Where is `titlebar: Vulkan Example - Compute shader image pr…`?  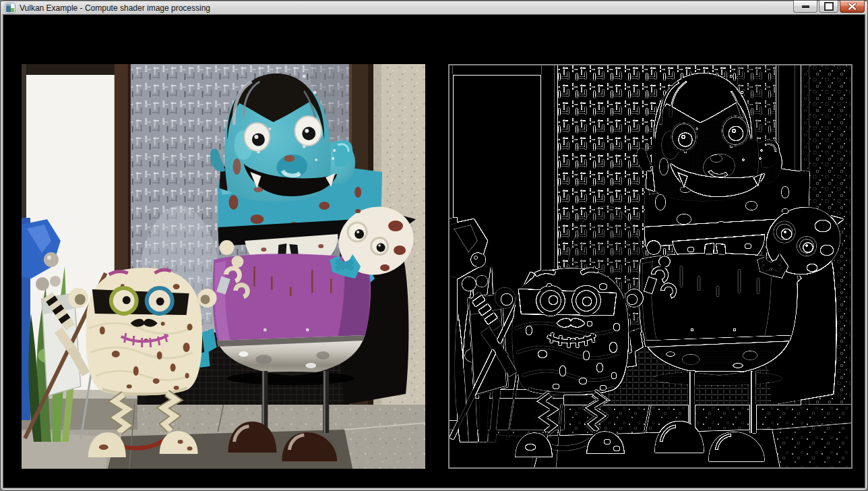 titlebar: Vulkan Example - Compute shader image pr… is located at coordinates (434, 8).